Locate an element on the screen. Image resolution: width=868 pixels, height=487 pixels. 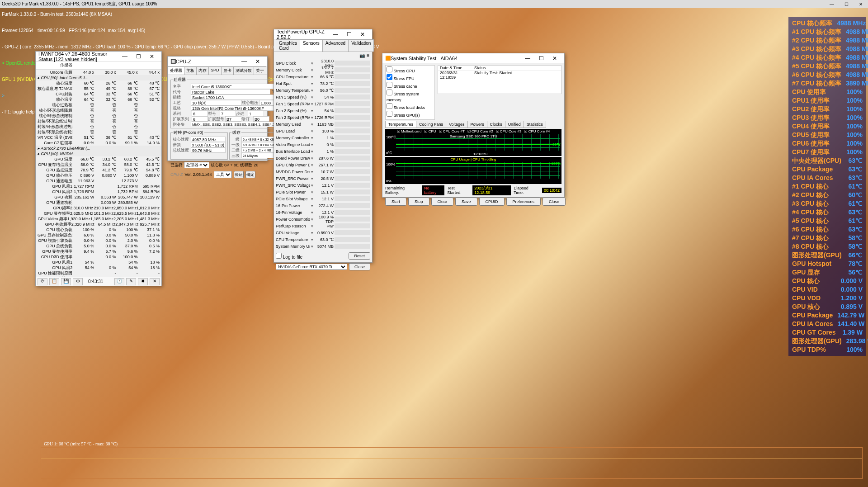
close-button: ✕ is located at coordinates (861, 5).